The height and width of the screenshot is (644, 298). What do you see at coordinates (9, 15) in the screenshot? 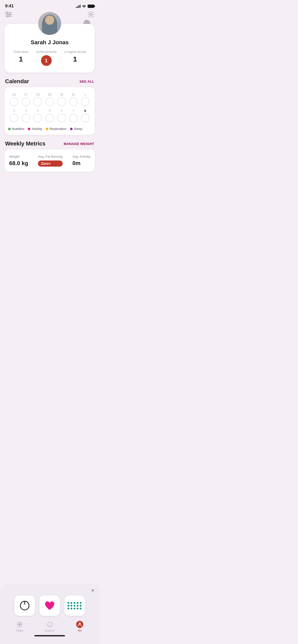
I see `filter-icon` at bounding box center [9, 15].